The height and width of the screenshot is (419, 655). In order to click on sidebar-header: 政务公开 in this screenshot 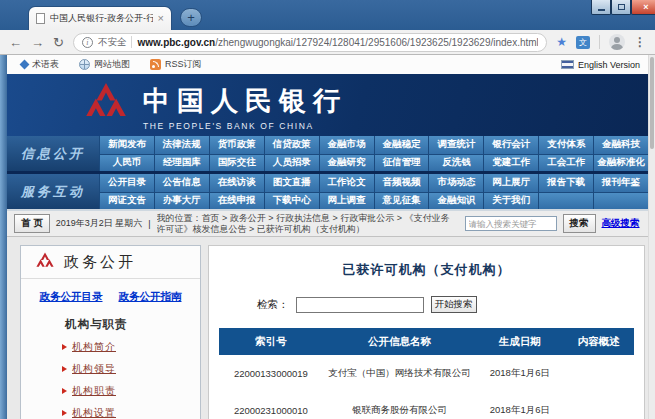, I will do `click(110, 262)`.